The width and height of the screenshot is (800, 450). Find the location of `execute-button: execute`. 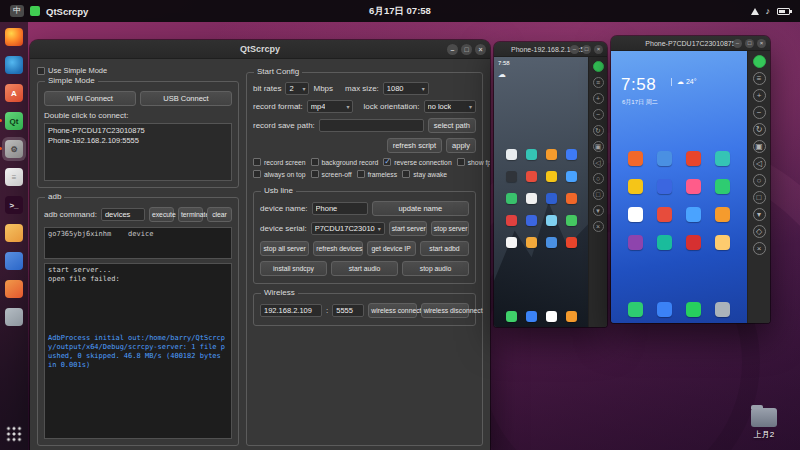

execute-button: execute is located at coordinates (162, 214).